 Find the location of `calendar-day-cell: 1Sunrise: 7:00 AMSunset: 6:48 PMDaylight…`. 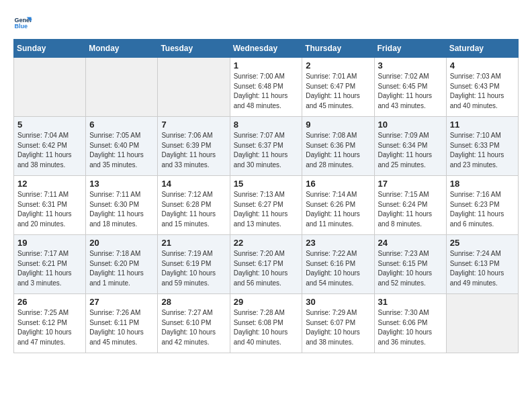

calendar-day-cell: 1Sunrise: 7:00 AMSunset: 6:48 PMDaylight… is located at coordinates (266, 87).